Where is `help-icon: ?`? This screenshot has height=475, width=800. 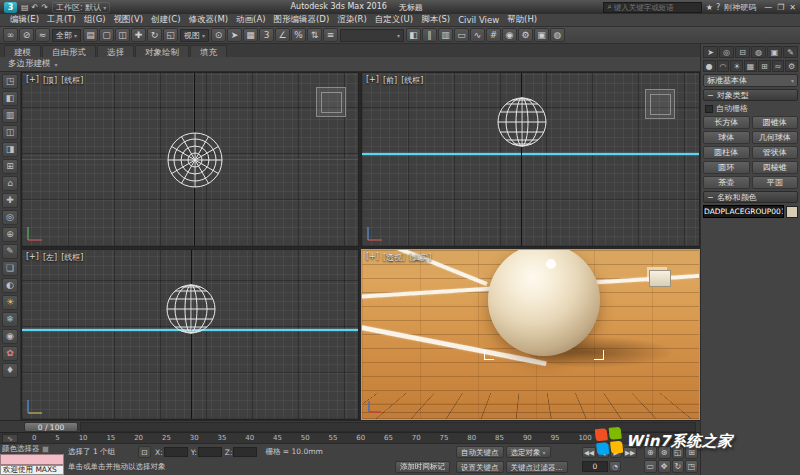 help-icon: ? is located at coordinates (718, 8).